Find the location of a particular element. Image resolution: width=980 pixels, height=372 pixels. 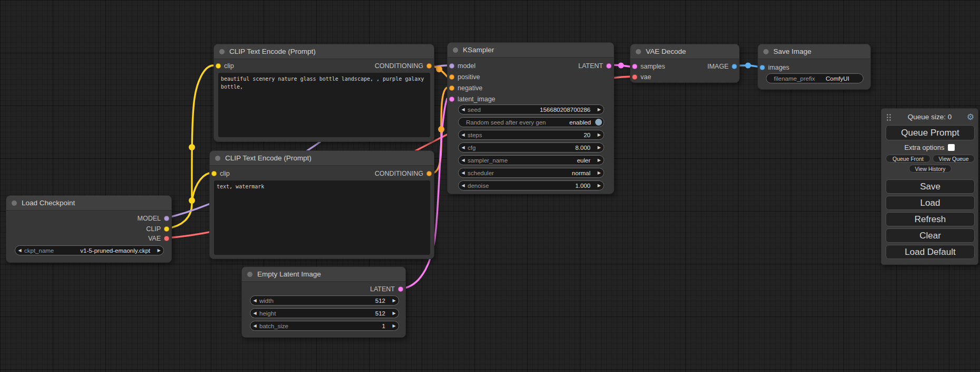

widget-sampler-name: ◀ sampler_name euler ▶ is located at coordinates (531, 160).